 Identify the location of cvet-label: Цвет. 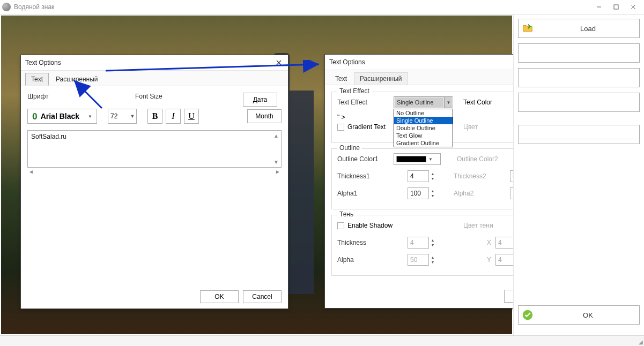
(491, 127).